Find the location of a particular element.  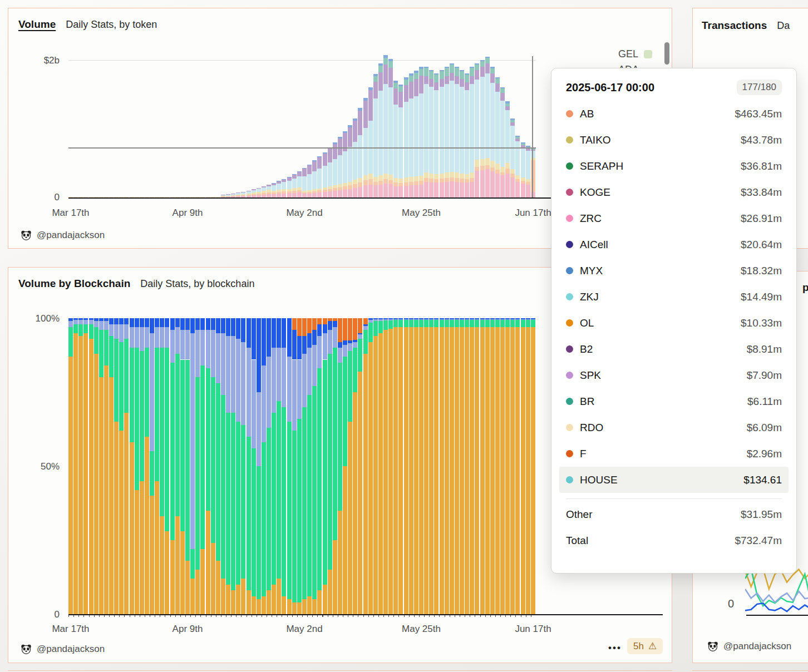

panel-volume-title-link: Volume is located at coordinates (37, 24).